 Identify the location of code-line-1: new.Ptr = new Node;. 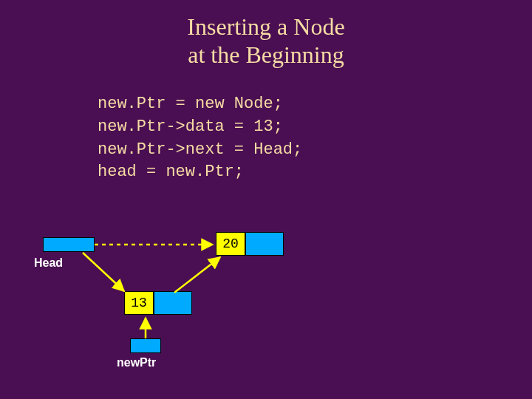
(191, 103).